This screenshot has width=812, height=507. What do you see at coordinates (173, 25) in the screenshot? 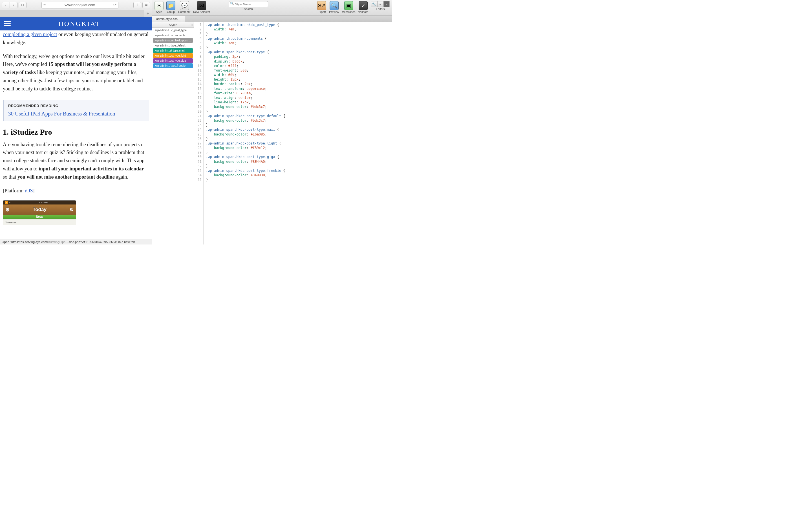
I see `styles-header: Styles` at bounding box center [173, 25].